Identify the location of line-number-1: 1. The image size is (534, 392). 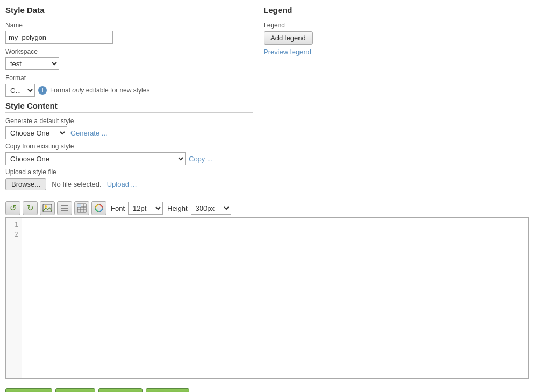
(14, 225).